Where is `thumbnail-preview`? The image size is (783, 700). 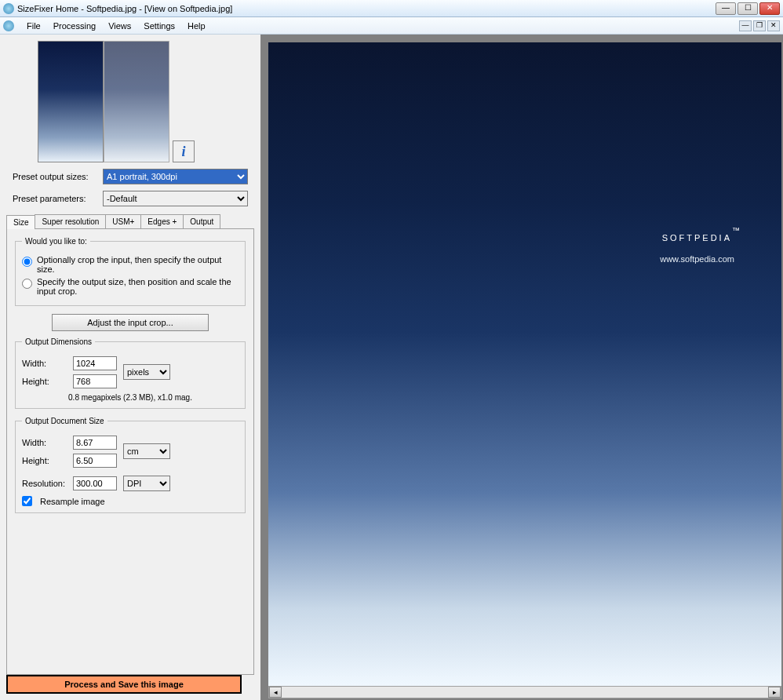
thumbnail-preview is located at coordinates (137, 102).